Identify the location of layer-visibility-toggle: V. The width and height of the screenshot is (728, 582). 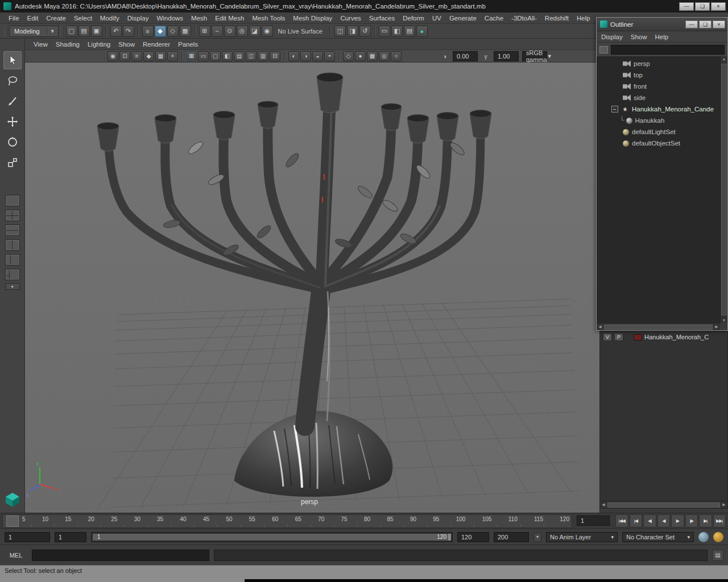
(607, 337).